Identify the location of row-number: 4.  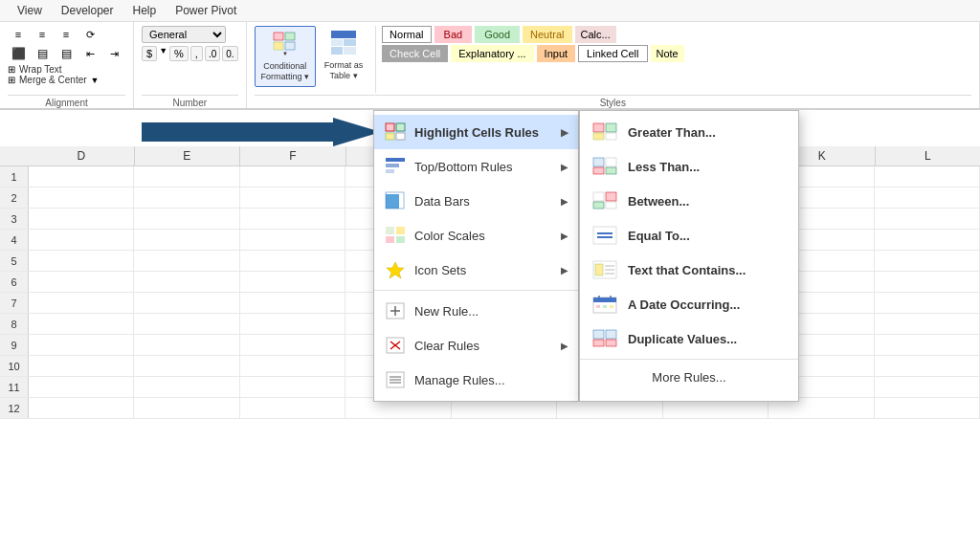
(14, 239).